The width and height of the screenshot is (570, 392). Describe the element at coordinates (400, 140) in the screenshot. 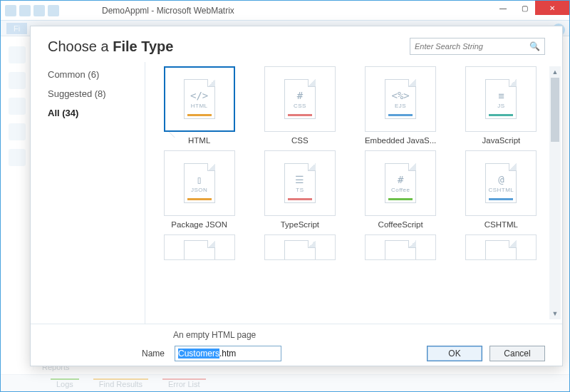

I see `tile-label: Embedded JavaS...` at that location.